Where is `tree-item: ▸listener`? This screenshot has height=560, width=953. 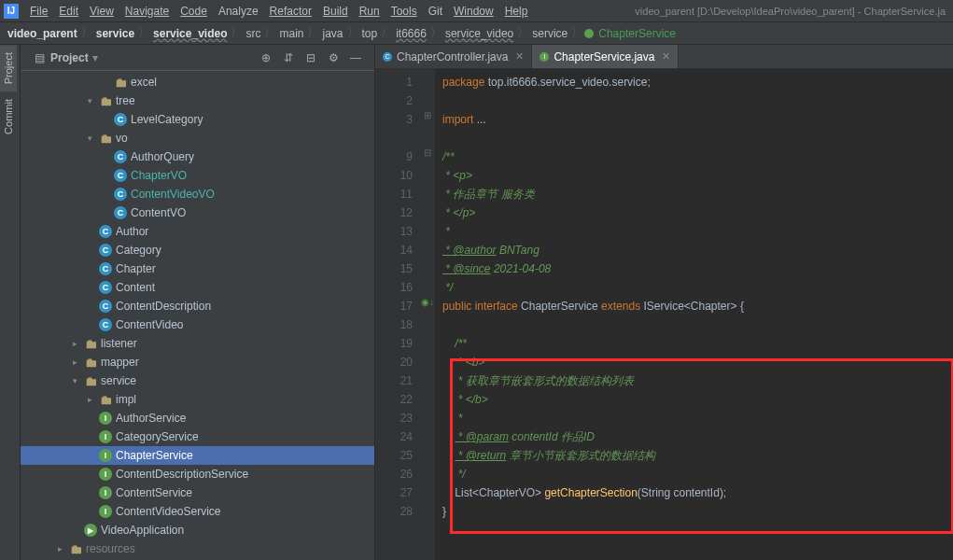 tree-item: ▸listener is located at coordinates (198, 343).